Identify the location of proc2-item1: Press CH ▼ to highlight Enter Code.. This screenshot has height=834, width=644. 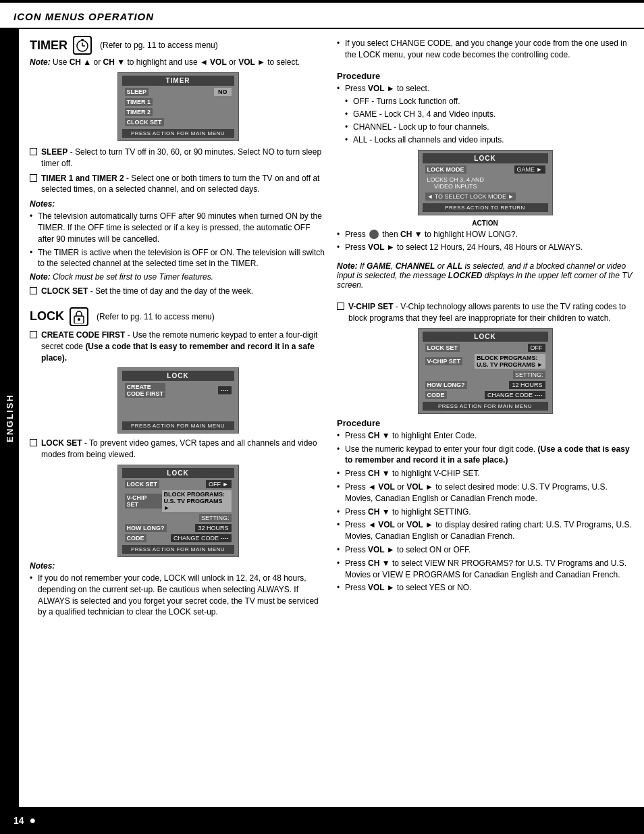
(485, 436).